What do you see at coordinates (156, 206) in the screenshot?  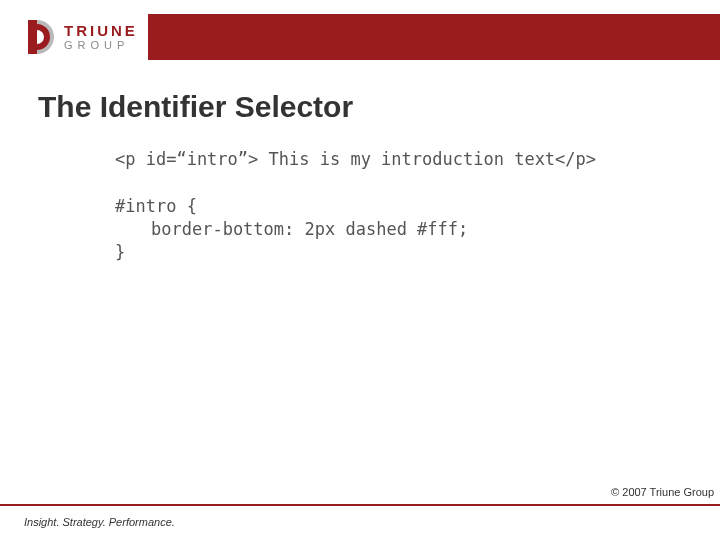 I see `css-open: #intro {` at bounding box center [156, 206].